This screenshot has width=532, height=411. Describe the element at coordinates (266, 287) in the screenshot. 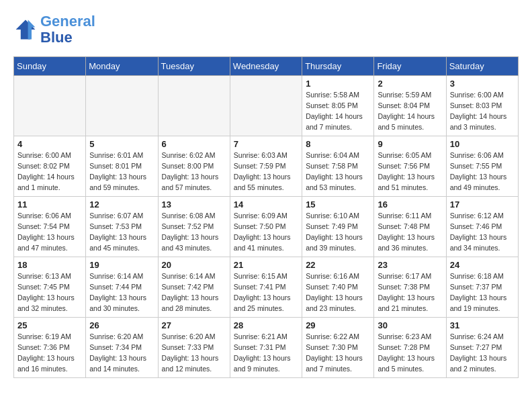

I see `calendar-week-4: 18Sunrise: 6:13 AMSunset: 7:45 PMDayligh…` at that location.